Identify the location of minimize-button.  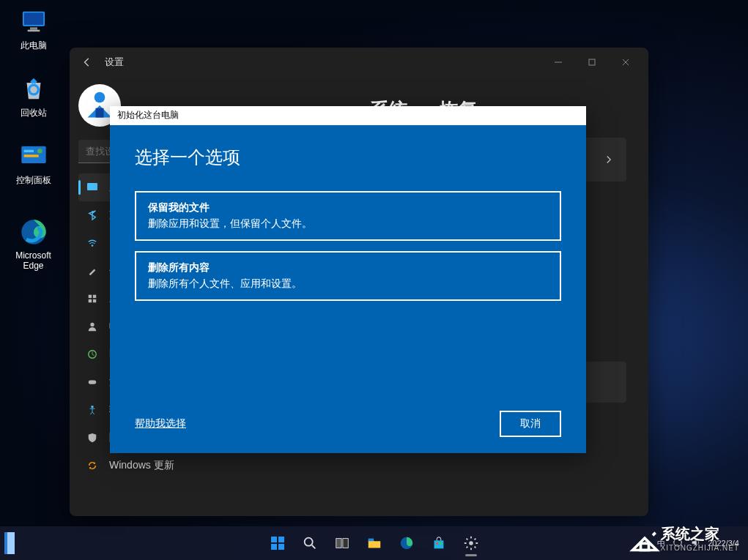
(558, 62).